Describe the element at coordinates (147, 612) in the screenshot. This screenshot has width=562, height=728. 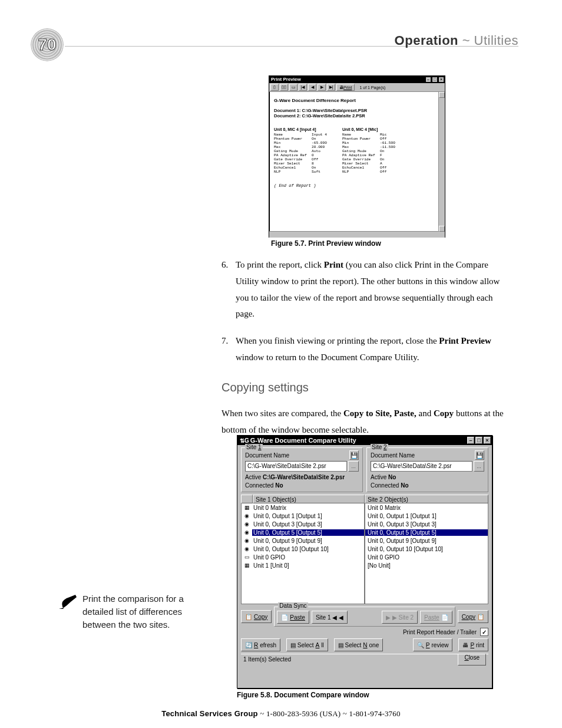
I see `margin-note-text: Print the comparison for a detailed list…` at that location.